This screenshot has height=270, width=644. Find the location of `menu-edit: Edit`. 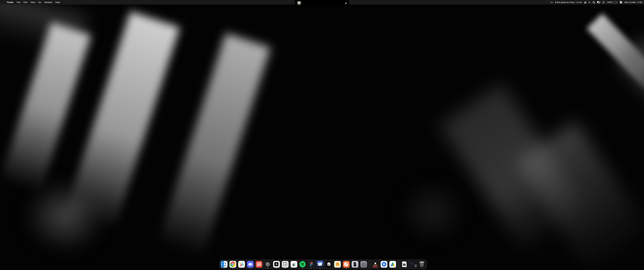

menu-edit: Edit is located at coordinates (26, 2).